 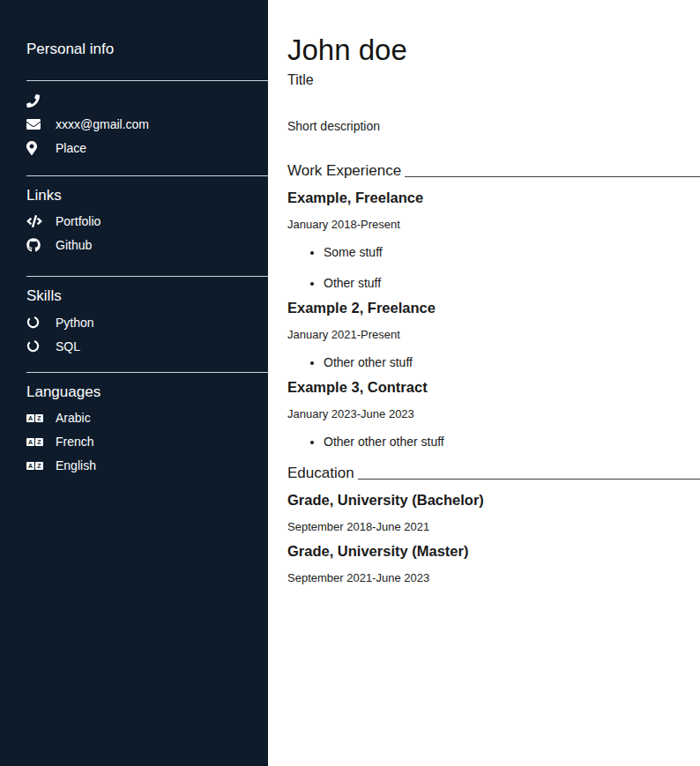 I want to click on languages-heading: Languages, so click(x=147, y=393).